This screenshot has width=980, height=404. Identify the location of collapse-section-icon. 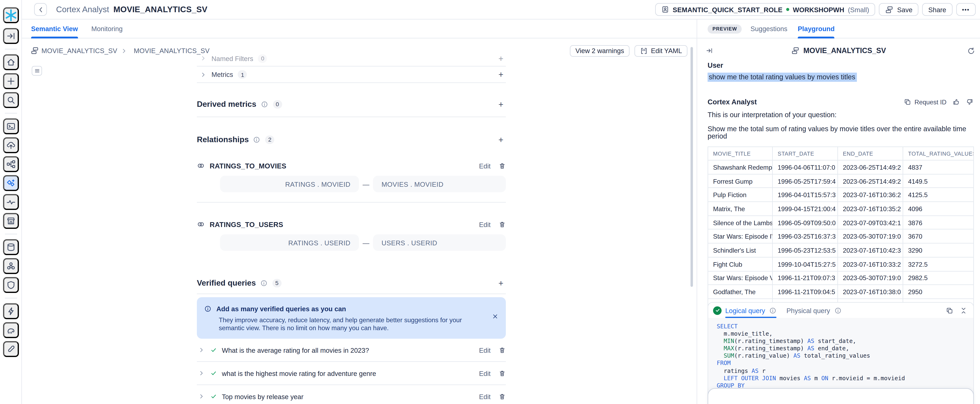
(963, 311).